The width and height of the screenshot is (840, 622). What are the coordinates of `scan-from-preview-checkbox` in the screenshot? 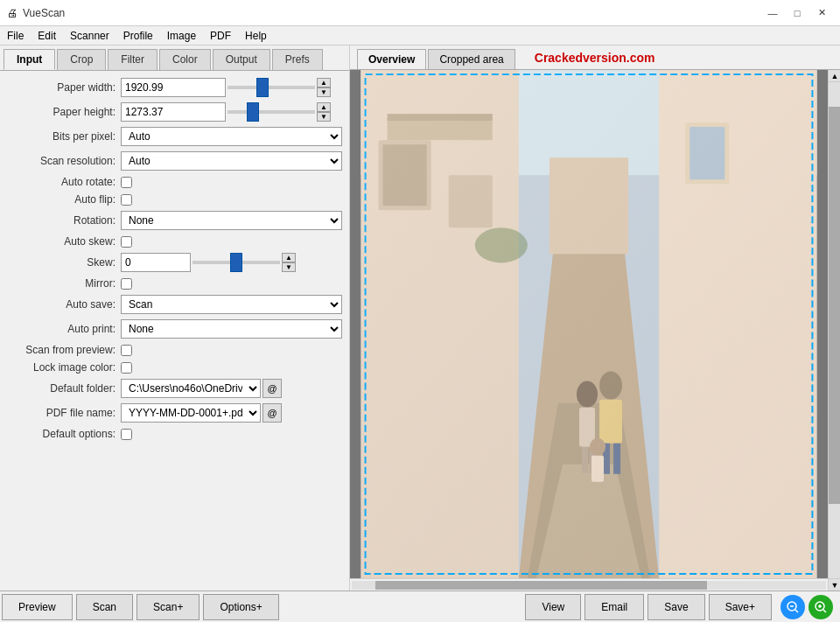 It's located at (126, 350).